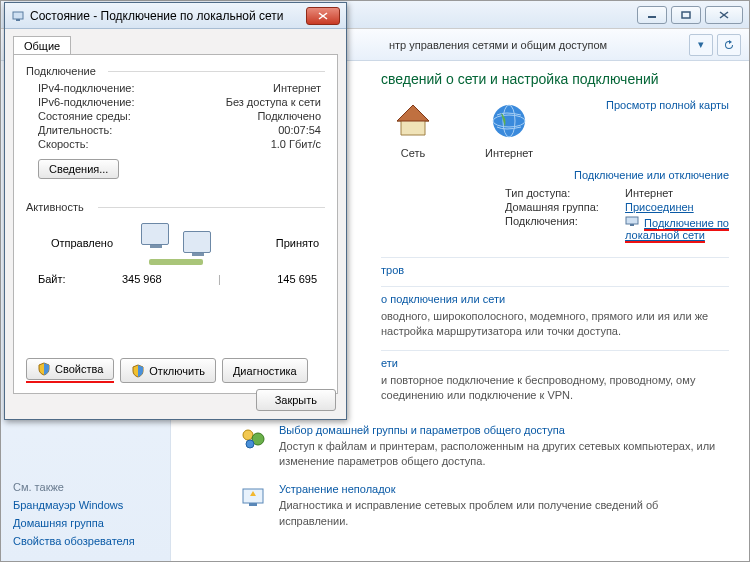 The image size is (750, 562). I want to click on troubleshoot-icon, so click(253, 497).